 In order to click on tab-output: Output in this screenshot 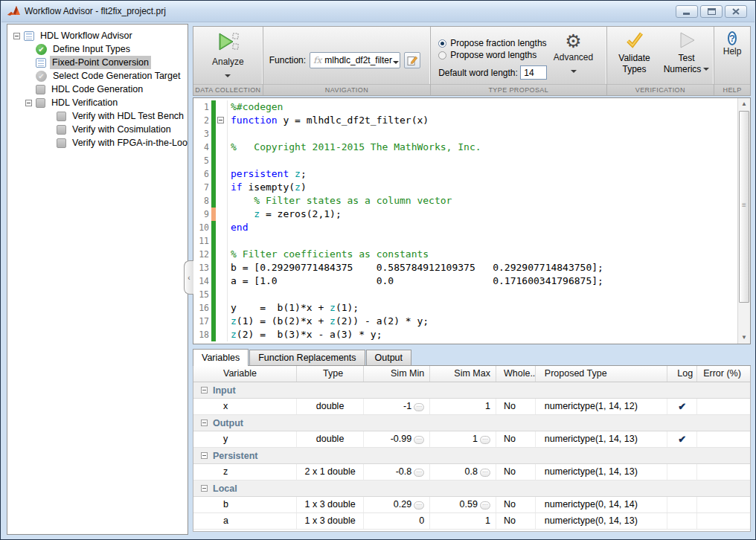, I will do `click(389, 357)`.